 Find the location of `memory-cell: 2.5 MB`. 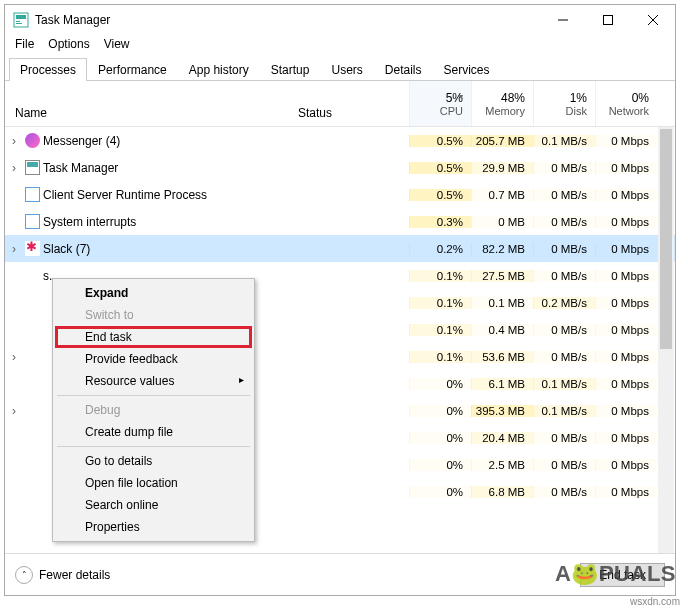

memory-cell: 2.5 MB is located at coordinates (502, 465).